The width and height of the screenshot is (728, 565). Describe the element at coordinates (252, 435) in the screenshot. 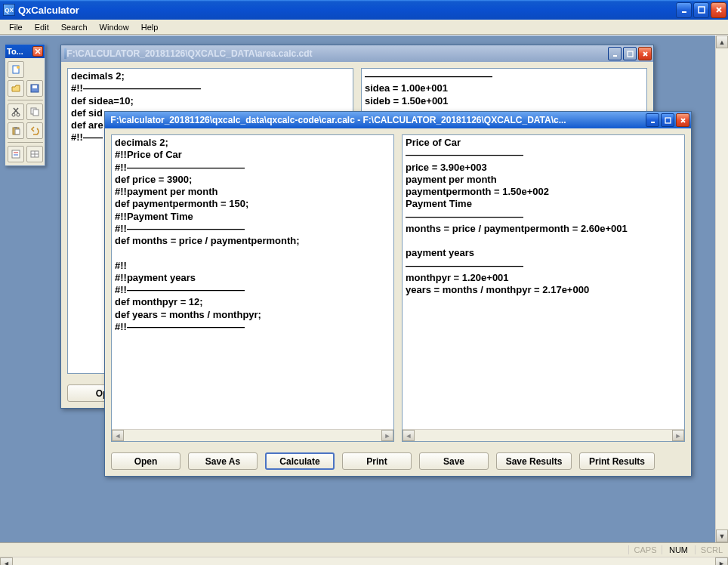

I see `source-hscroll: ◄ ►` at that location.